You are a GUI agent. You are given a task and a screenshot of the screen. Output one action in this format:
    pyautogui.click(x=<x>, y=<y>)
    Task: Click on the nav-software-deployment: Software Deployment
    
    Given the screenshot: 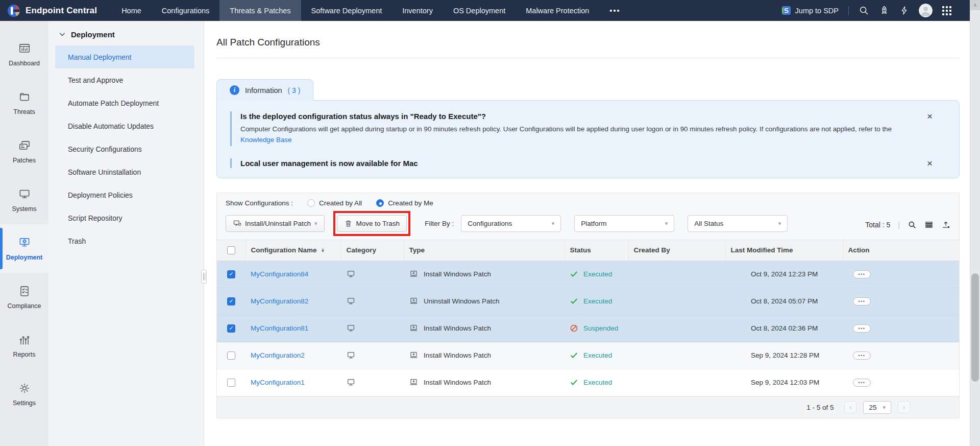 What is the action you would take?
    pyautogui.click(x=347, y=10)
    